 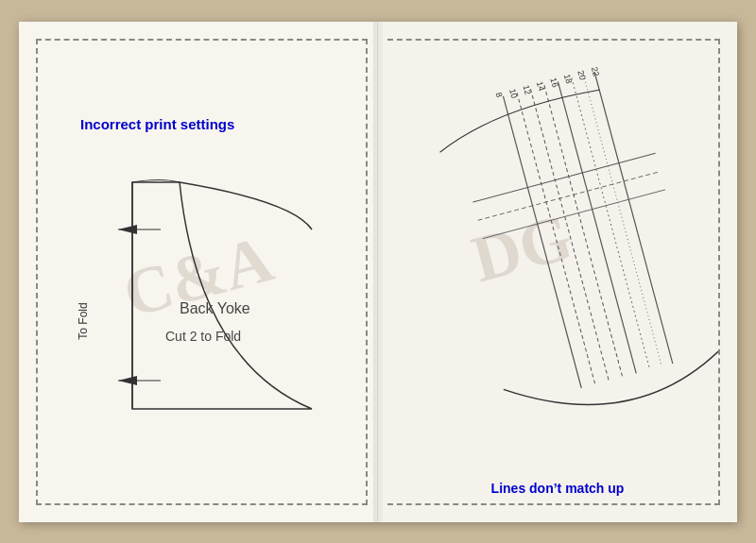 What do you see at coordinates (581, 75) in the screenshot?
I see `svg-text: 20` at bounding box center [581, 75].